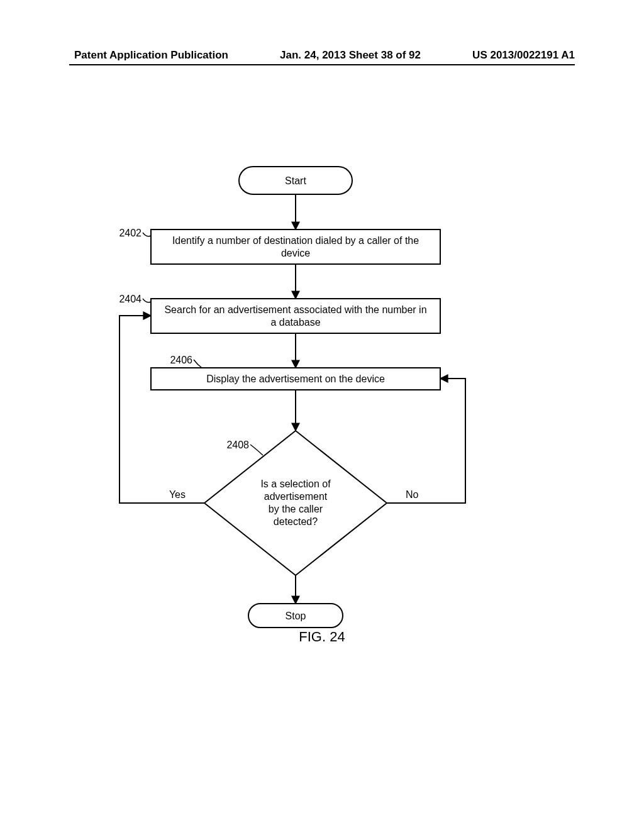  I want to click on step-2406: Display the advertisement on the device, so click(296, 379).